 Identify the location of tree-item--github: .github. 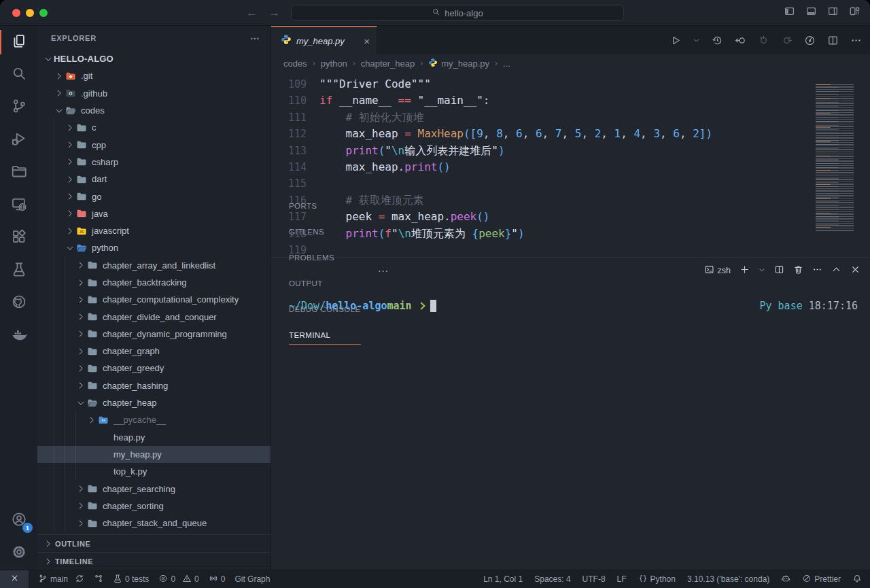
(154, 94).